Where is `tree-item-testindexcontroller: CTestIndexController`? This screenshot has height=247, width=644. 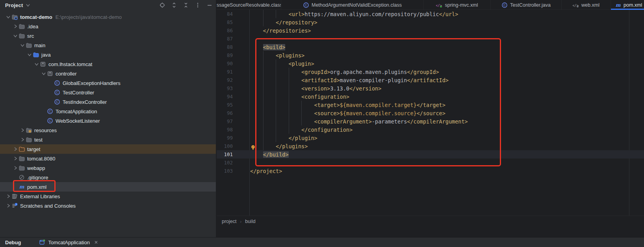 tree-item-testindexcontroller: CTestIndexController is located at coordinates (108, 102).